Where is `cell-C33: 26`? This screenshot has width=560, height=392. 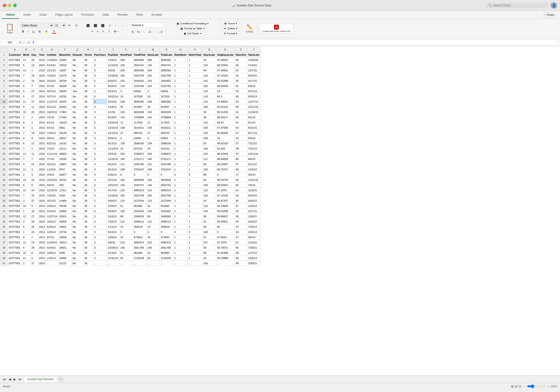
cell-C33: 26 is located at coordinates (34, 222).